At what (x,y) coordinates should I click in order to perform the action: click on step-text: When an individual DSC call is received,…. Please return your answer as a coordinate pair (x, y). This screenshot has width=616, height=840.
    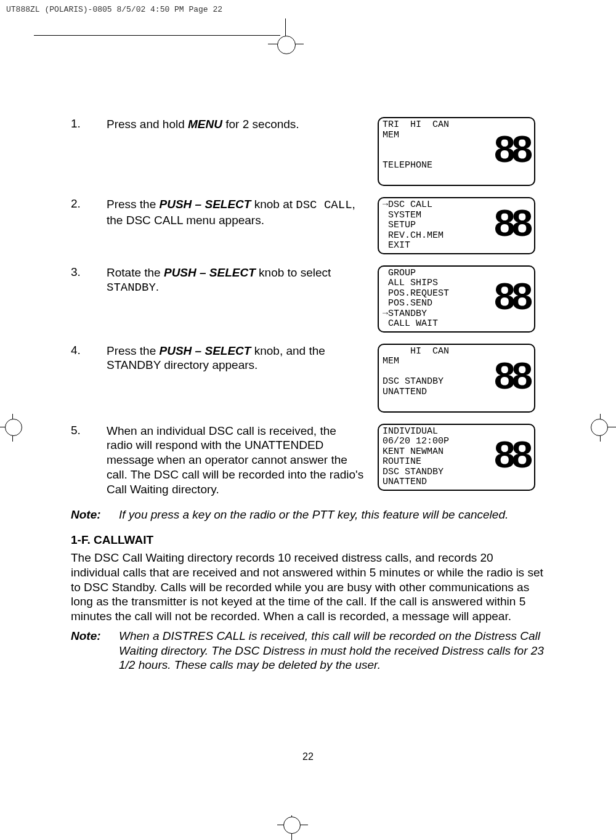
    Looking at the image, I should click on (236, 461).